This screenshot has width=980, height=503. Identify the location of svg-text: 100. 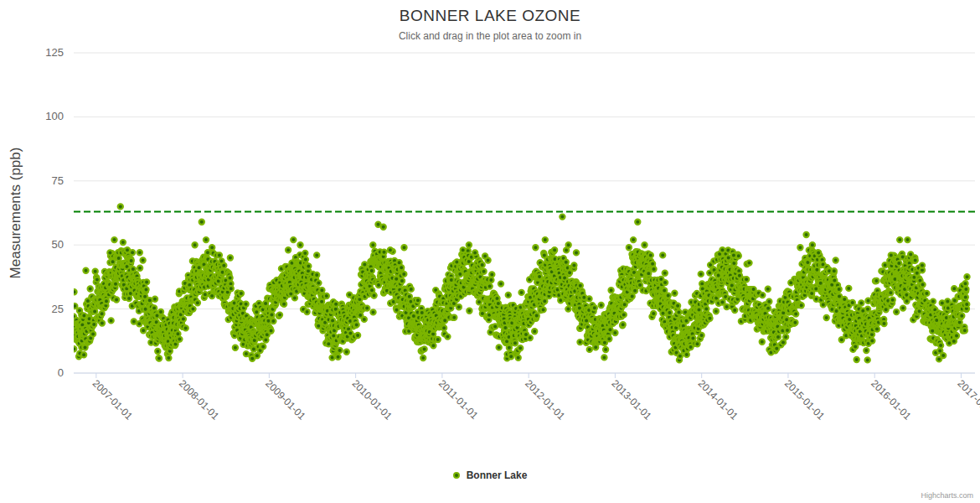
(54, 116).